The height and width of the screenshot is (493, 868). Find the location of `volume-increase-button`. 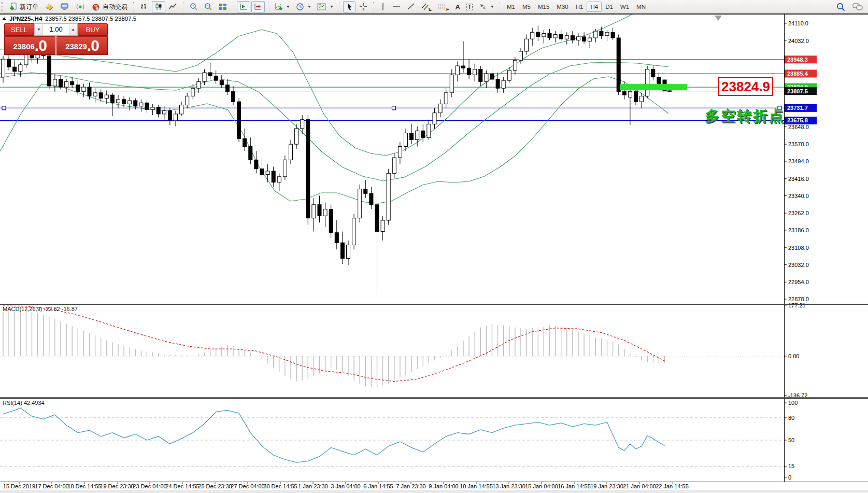

volume-increase-button is located at coordinates (73, 30).